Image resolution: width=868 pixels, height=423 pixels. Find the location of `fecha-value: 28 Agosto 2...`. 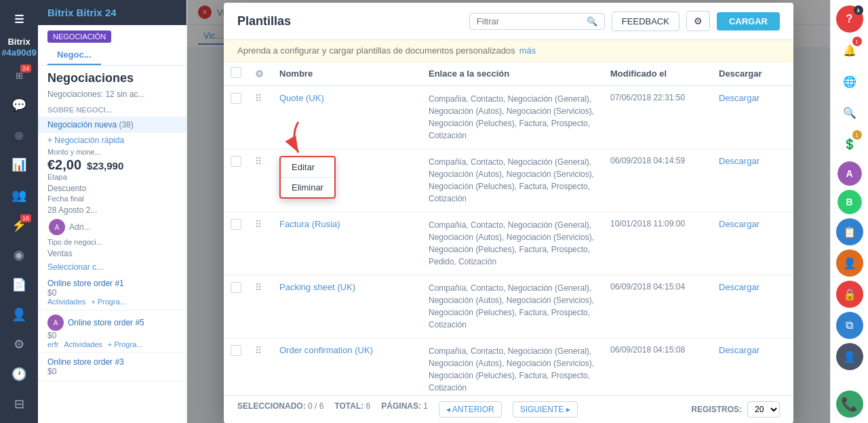

fecha-value: 28 Agosto 2... is located at coordinates (113, 210).